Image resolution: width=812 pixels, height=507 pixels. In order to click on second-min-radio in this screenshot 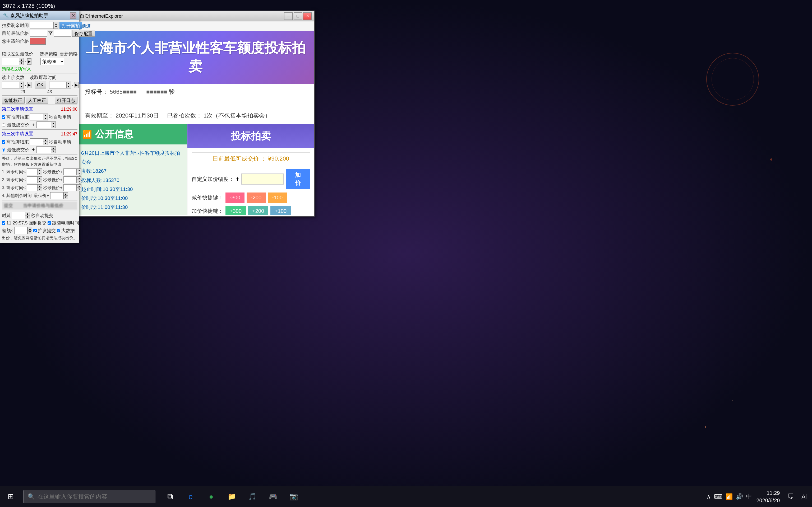, I will do `click(4, 125)`.